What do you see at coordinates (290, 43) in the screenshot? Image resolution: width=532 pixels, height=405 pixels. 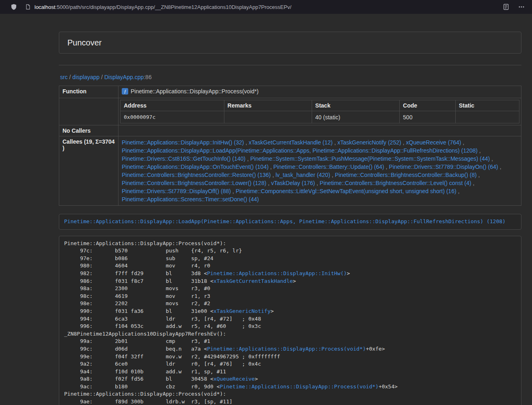 I see `header-panel: Puncover` at bounding box center [290, 43].